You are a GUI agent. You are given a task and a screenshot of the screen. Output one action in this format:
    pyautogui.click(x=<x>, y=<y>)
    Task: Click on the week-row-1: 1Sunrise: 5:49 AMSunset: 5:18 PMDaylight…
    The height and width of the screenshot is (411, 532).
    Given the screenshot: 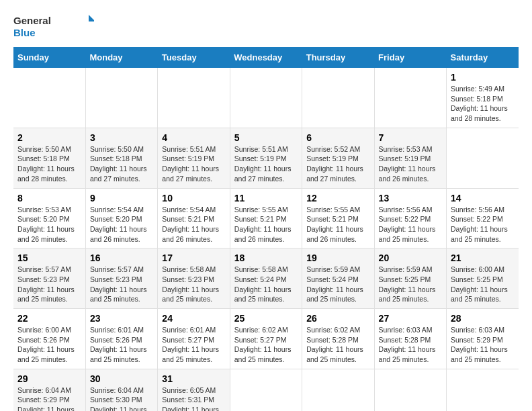 What is the action you would take?
    pyautogui.click(x=266, y=98)
    